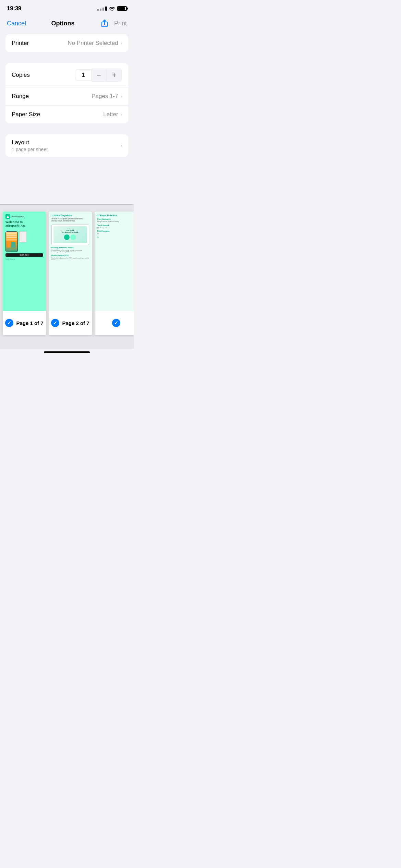 The width and height of the screenshot is (401, 868). I want to click on options-content: Printer No Printer Selected › Copies 1 −…, so click(67, 96).